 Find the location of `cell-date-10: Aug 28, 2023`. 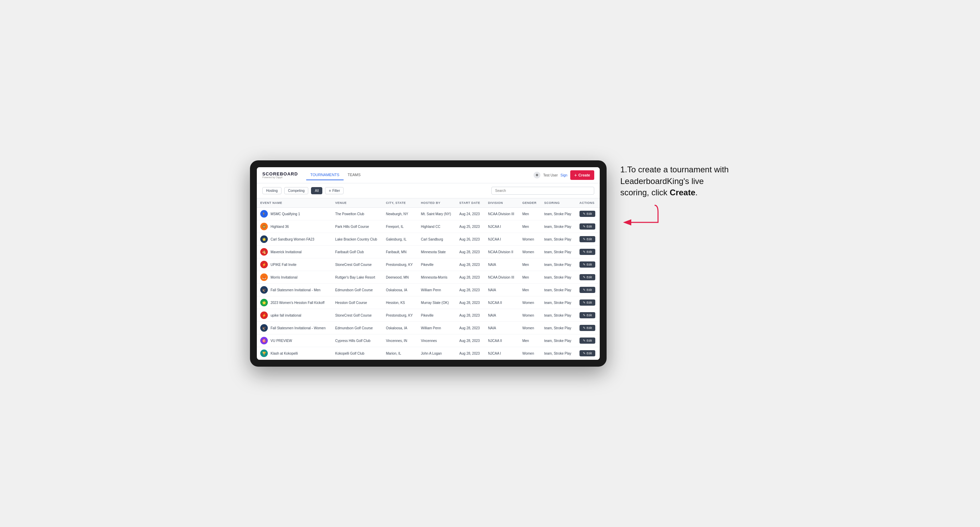

cell-date-10: Aug 28, 2023 is located at coordinates (470, 341).